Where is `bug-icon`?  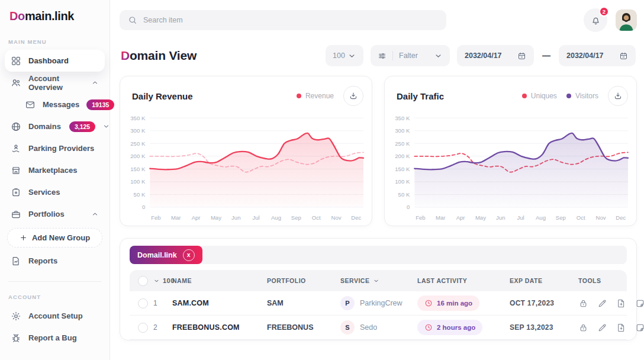
bug-icon is located at coordinates (16, 338).